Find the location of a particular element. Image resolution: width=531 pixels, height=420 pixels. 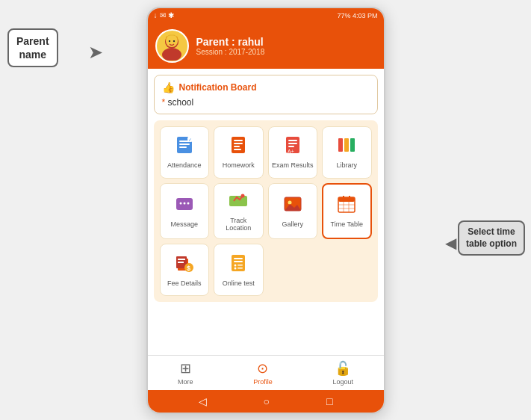

parent-name-callout: Parent name is located at coordinates (33, 48).